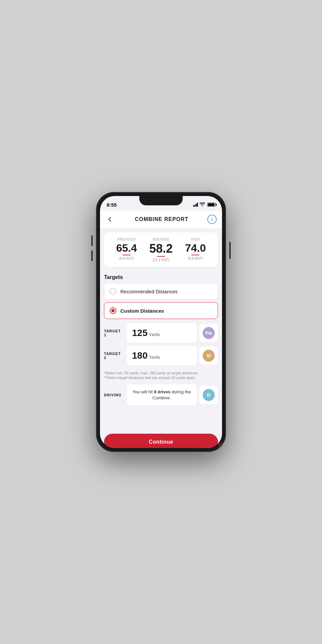 The height and width of the screenshot is (644, 322). I want to click on stat-previous: PREVIOUS 65.4 (6.4 HCP), so click(127, 249).